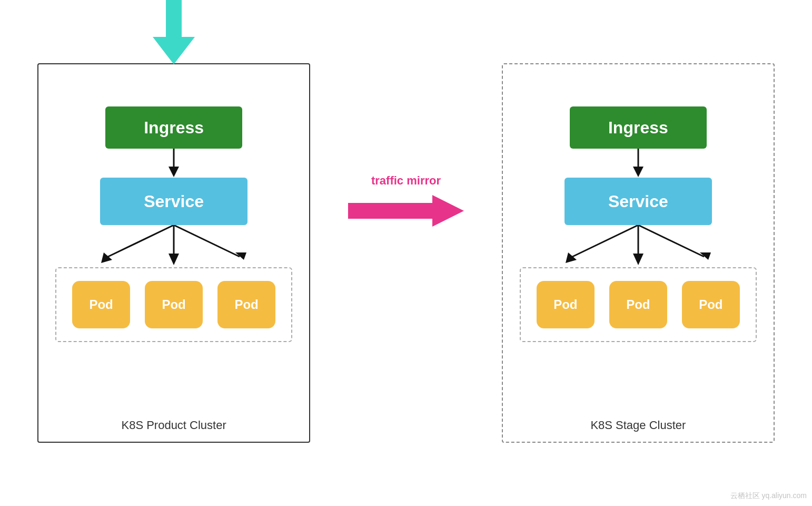  I want to click on stage-cluster-label: K8S Stage Cluster, so click(638, 425).